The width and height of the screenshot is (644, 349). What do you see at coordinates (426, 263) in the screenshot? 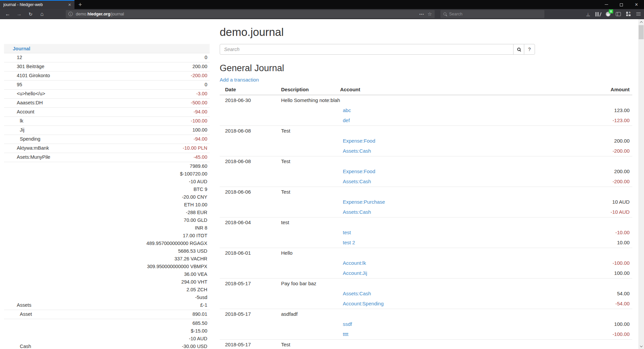
I see `transaction-row: 2018-06-01HelloAccount:lk-100.00Account:…` at bounding box center [426, 263].